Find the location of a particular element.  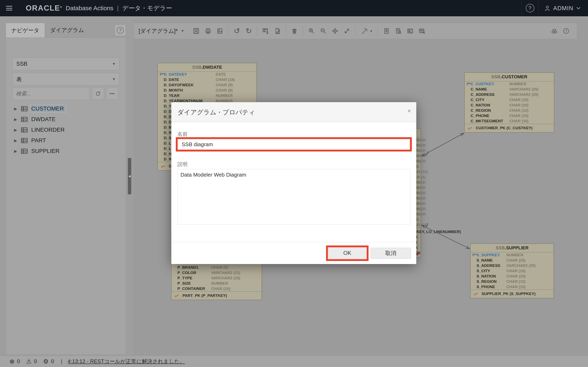

refresh-button is located at coordinates (98, 94).